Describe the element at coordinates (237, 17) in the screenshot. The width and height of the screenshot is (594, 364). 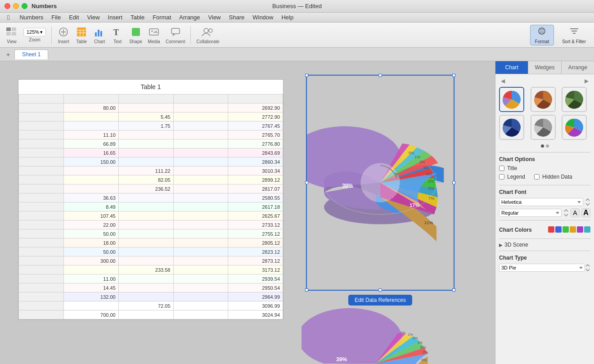
I see `menu-share: Share` at that location.